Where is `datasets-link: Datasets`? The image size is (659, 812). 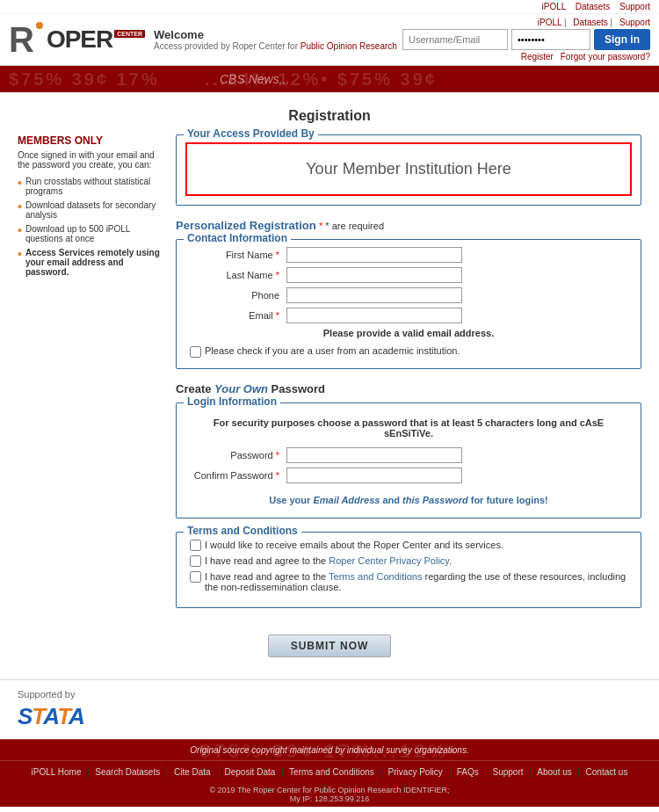
datasets-link: Datasets is located at coordinates (592, 7).